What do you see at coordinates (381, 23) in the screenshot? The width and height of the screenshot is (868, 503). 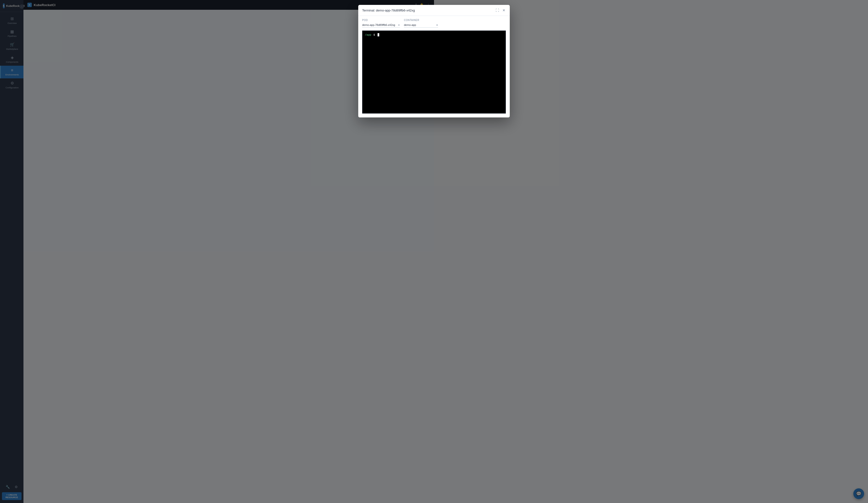 I see `pod-field: Pod demo-app-78d89ffb6-x42xg ▾` at bounding box center [381, 23].